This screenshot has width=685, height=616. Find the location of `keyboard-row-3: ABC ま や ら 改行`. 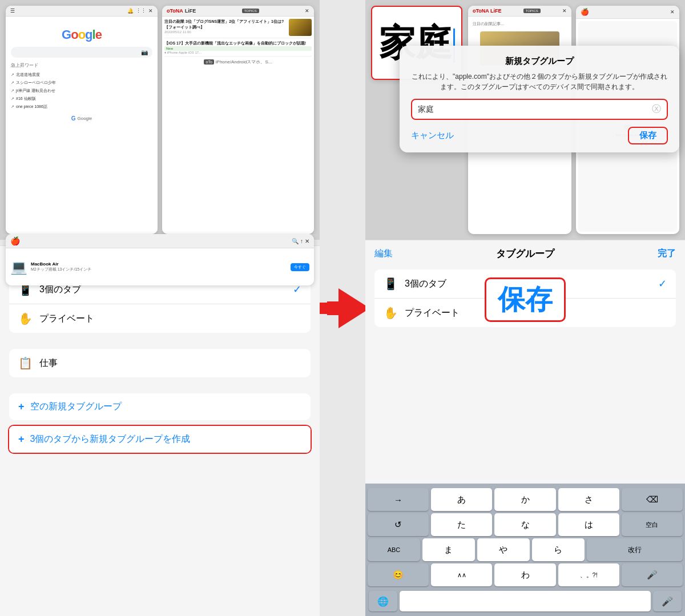

keyboard-row-3: ABC ま や ら 改行 is located at coordinates (525, 550).